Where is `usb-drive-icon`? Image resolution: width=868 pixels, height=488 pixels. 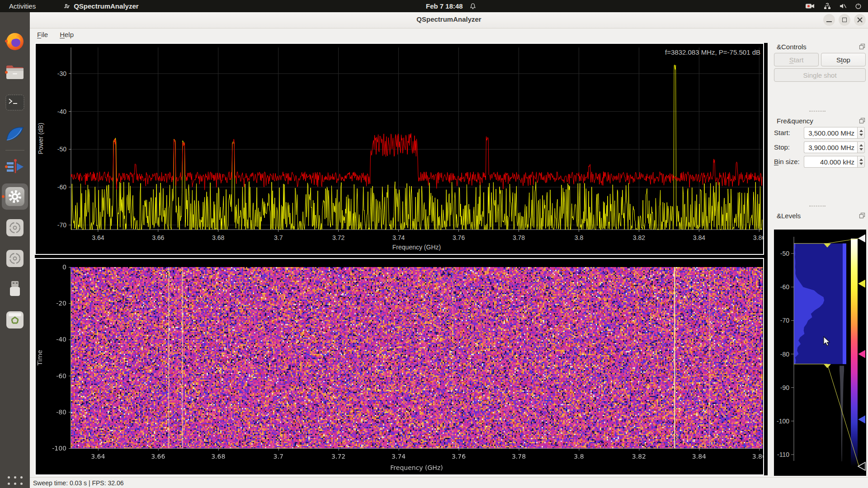
usb-drive-icon is located at coordinates (15, 289).